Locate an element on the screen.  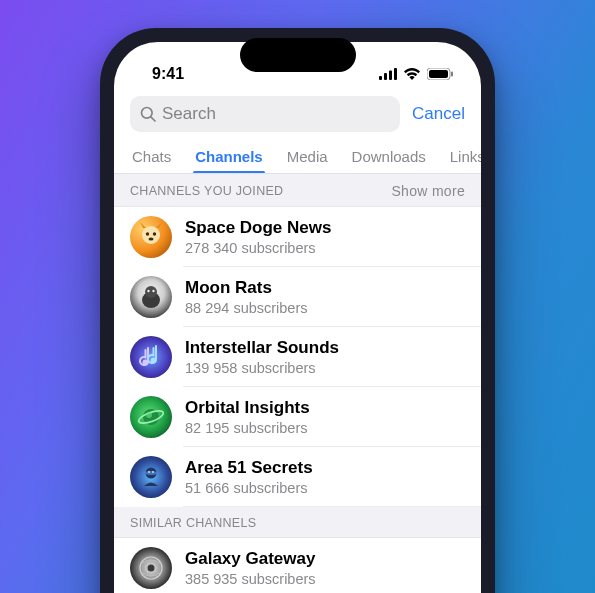
channel-meta: Moon Rats 88 294 subscribers is located at coordinates (246, 296).